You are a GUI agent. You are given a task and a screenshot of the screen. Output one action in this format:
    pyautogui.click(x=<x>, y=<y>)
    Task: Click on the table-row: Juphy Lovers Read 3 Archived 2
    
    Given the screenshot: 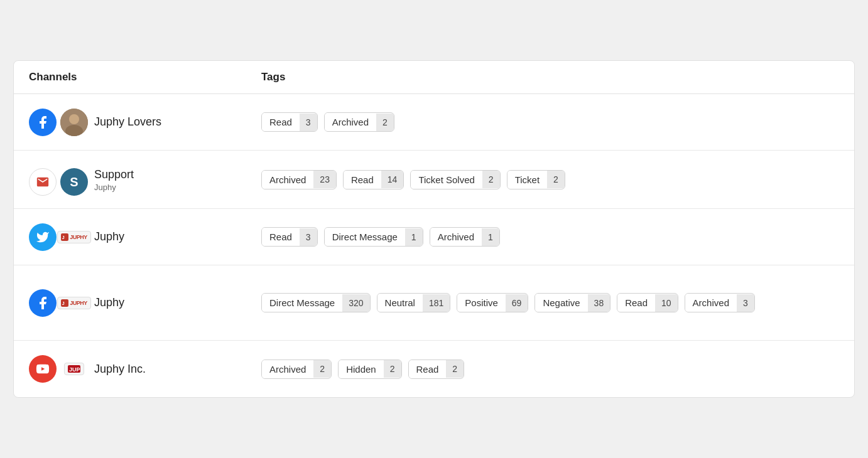 What is the action you would take?
    pyautogui.click(x=434, y=122)
    